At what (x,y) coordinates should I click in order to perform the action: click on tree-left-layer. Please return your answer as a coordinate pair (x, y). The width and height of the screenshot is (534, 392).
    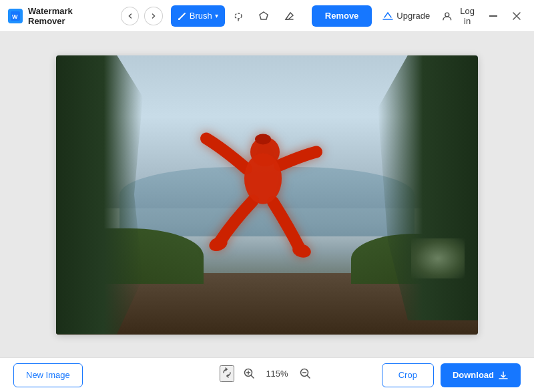
    Looking at the image, I should click on (99, 195).